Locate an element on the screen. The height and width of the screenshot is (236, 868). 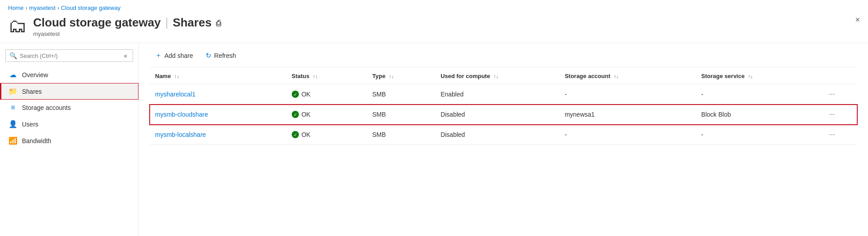
users-icon: 👤 is located at coordinates (13, 124).